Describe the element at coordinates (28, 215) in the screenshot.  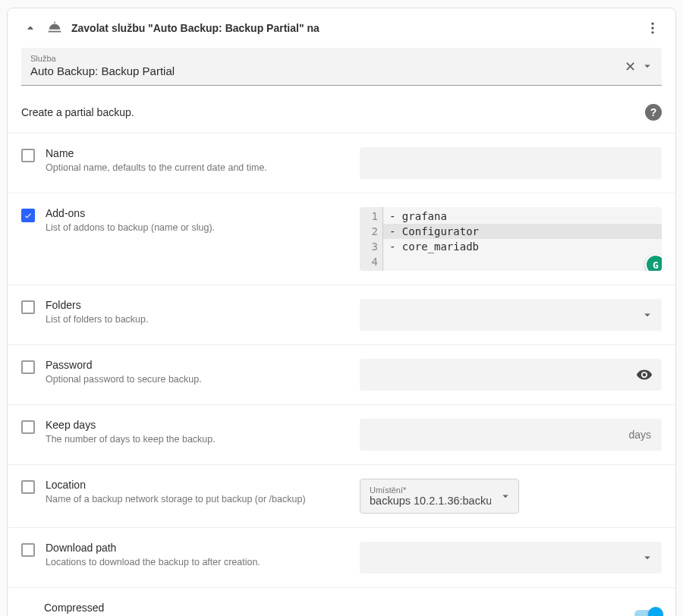
I see `check-icon` at that location.